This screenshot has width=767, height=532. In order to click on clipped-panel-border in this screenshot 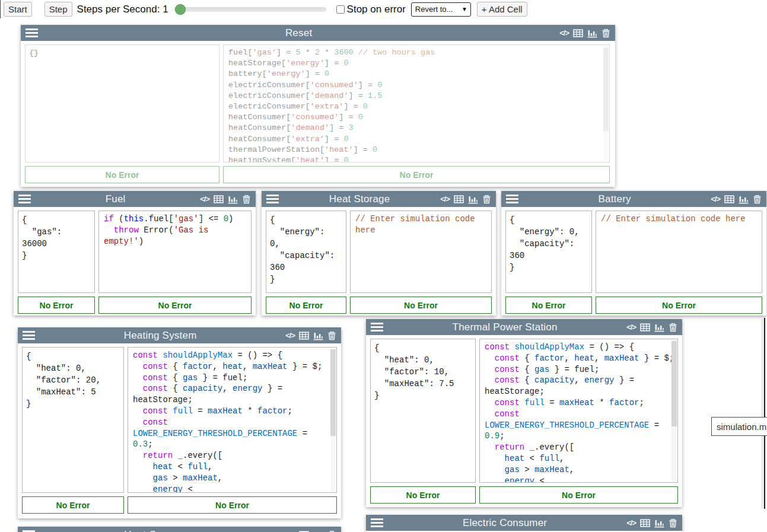, I will do `click(765, 413)`.